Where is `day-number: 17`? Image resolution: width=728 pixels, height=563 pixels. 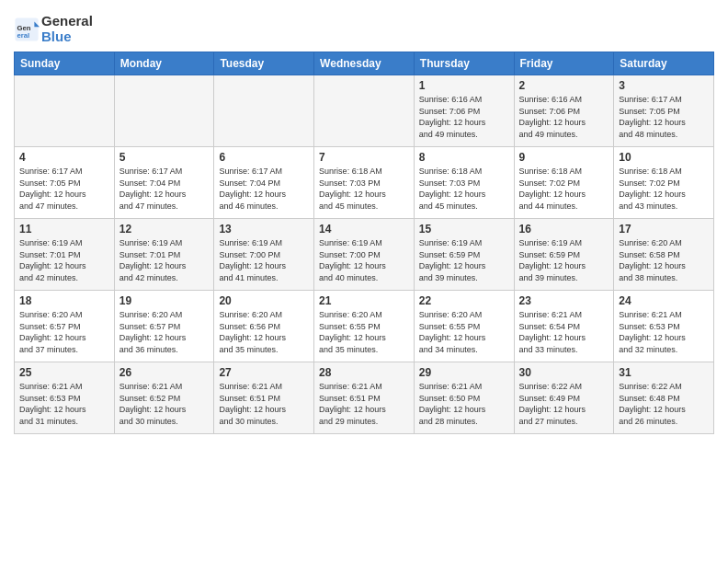 day-number: 17 is located at coordinates (664, 229).